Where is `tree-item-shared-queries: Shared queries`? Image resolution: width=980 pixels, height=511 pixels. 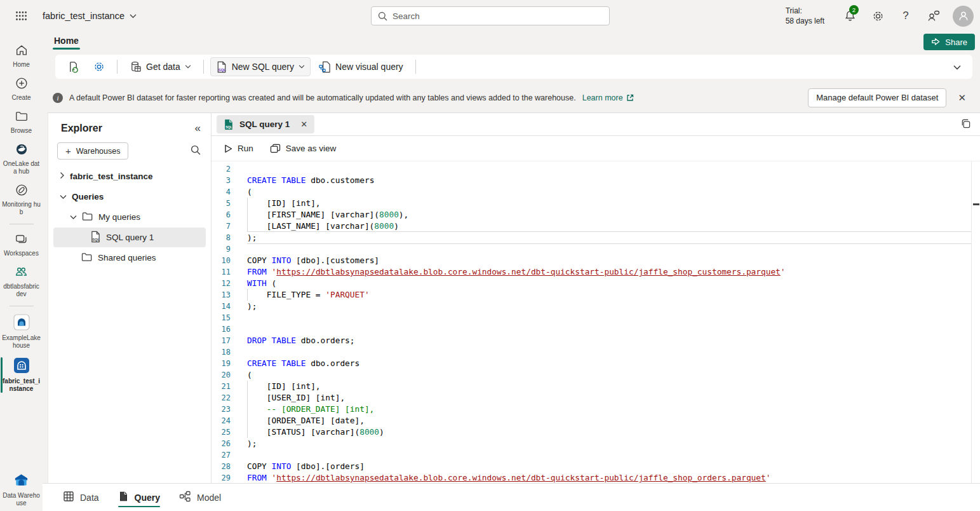 tree-item-shared-queries: Shared queries is located at coordinates (130, 258).